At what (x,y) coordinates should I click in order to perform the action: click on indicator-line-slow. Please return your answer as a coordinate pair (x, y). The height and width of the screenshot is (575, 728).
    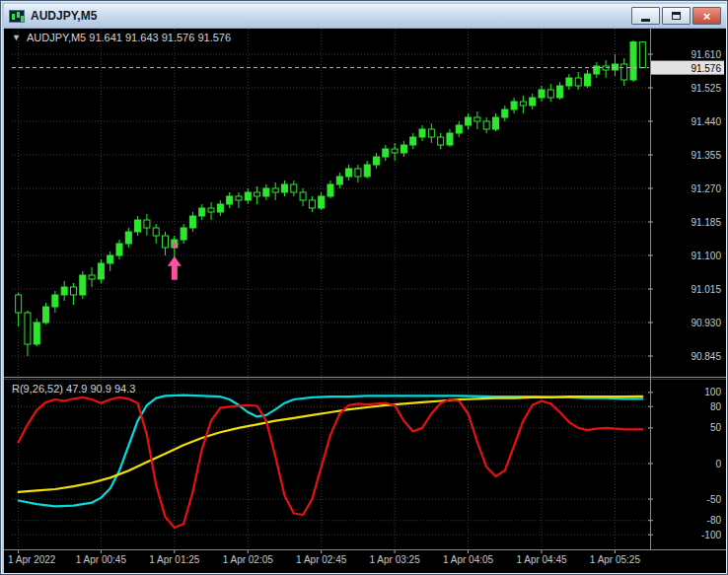
    Looking at the image, I should click on (331, 444).